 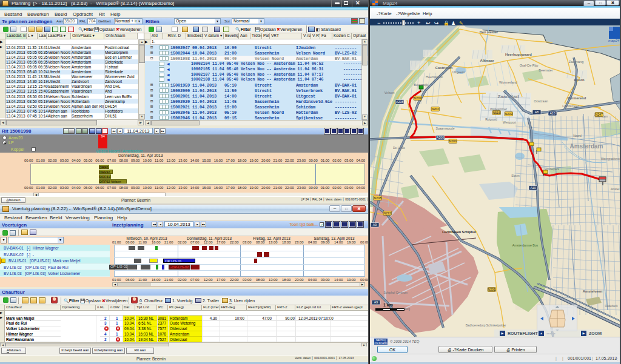 I want to click on svg-text: Castricum, so click(x=444, y=68).